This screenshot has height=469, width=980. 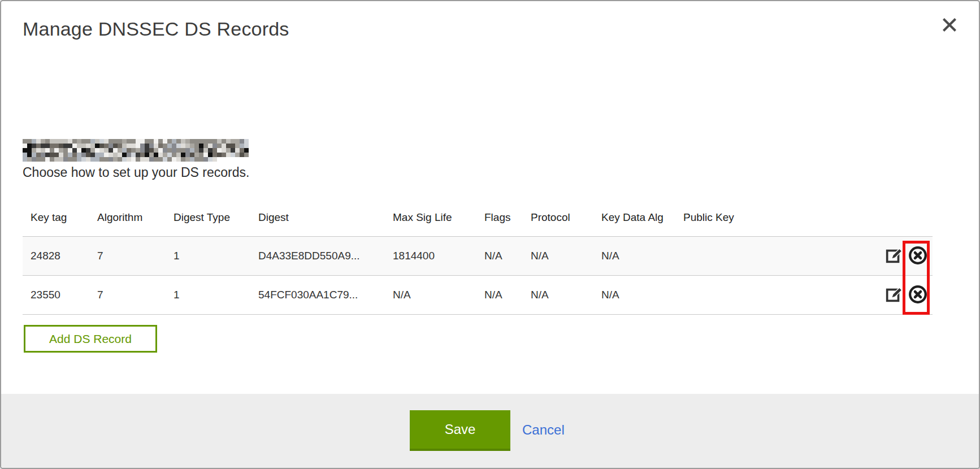 What do you see at coordinates (156, 29) in the screenshot?
I see `dialog-title: Manage DNSSEC DS Records` at bounding box center [156, 29].